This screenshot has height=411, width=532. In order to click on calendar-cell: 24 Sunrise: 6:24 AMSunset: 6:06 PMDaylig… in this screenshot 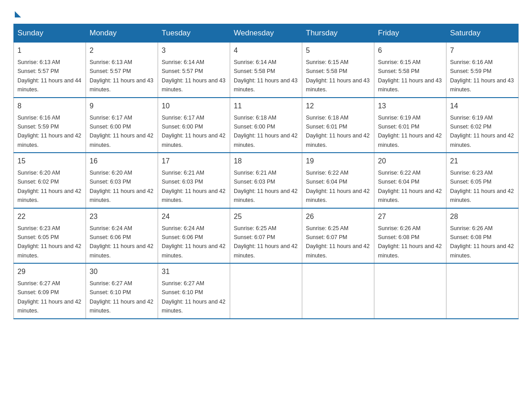, I will do `click(194, 236)`.